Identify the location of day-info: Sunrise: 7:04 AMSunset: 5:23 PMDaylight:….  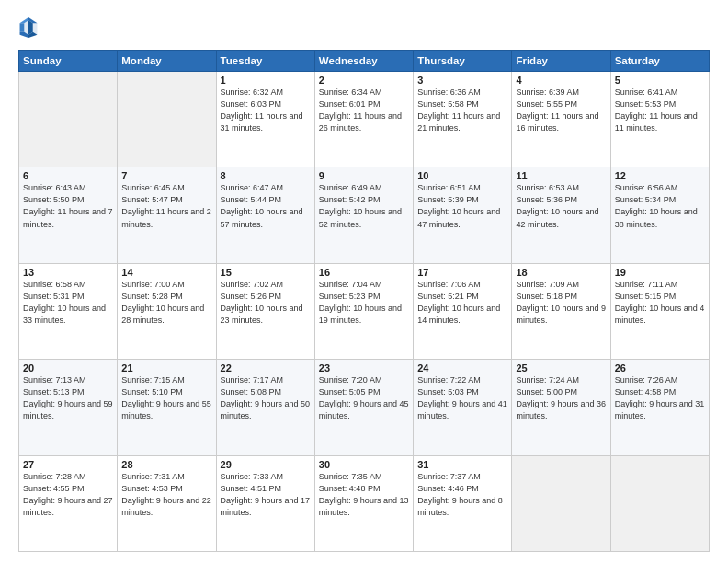
(364, 303).